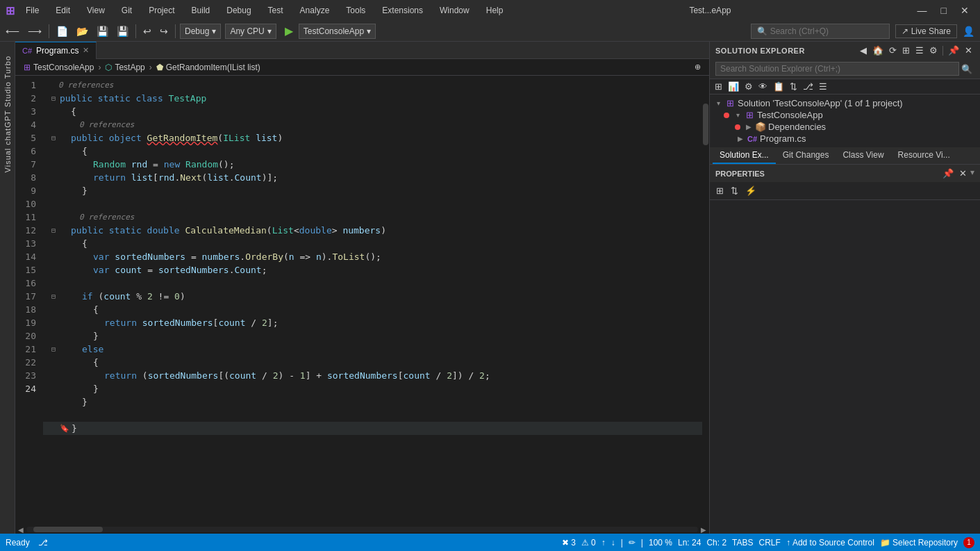 The width and height of the screenshot is (980, 551). Describe the element at coordinates (906, 50) in the screenshot. I see `se-collapse-button: ⊞` at that location.